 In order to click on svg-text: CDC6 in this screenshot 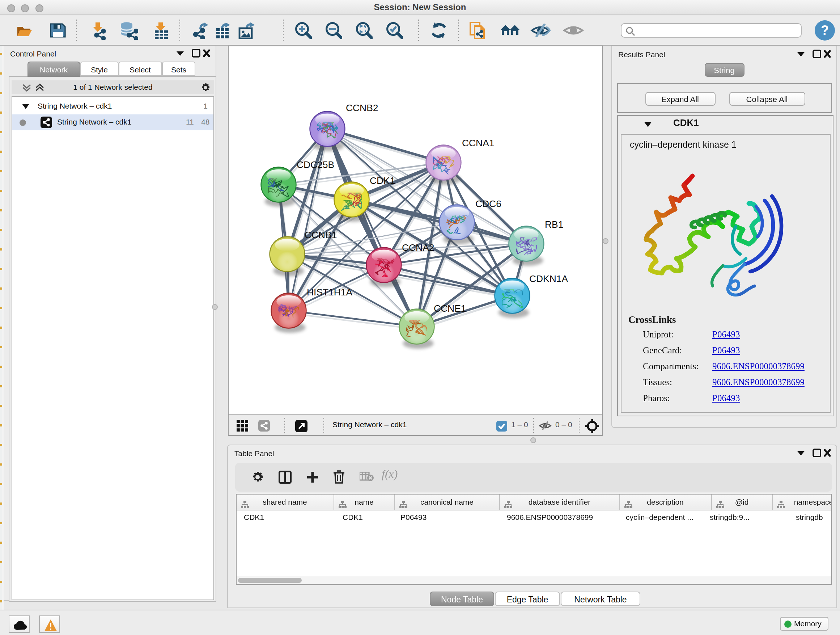, I will do `click(488, 204)`.